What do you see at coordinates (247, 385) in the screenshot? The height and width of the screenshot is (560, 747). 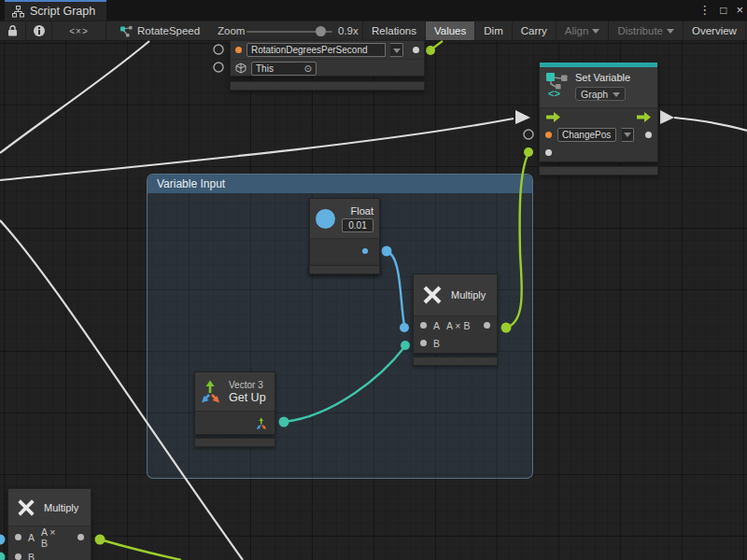 I see `node-type-label: Vector 3` at bounding box center [247, 385].